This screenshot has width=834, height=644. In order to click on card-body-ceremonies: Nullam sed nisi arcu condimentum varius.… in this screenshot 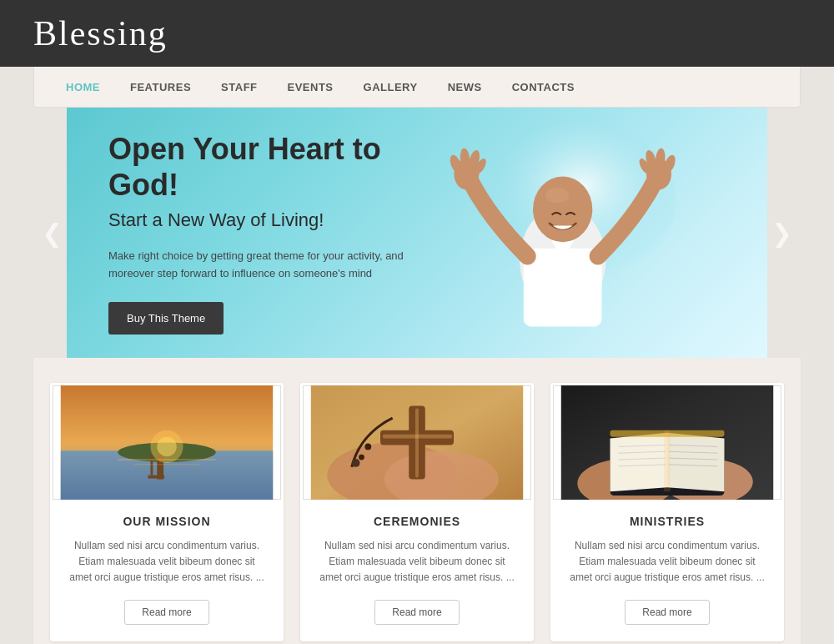, I will do `click(417, 562)`.